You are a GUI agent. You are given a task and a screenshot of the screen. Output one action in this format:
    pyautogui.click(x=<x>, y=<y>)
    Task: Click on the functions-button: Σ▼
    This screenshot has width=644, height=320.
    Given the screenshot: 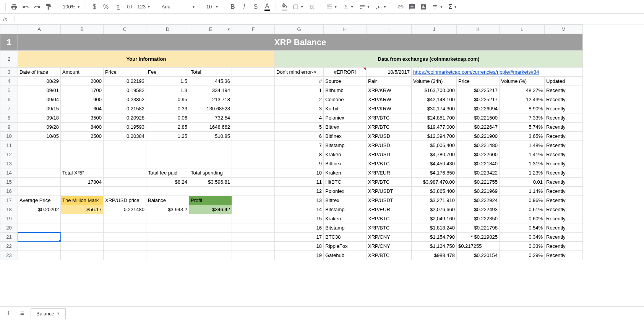 What is the action you would take?
    pyautogui.click(x=453, y=7)
    